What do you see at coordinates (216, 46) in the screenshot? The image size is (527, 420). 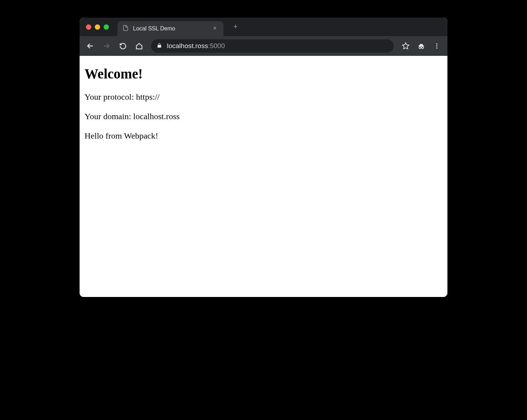 I see `url-port: :5000` at bounding box center [216, 46].